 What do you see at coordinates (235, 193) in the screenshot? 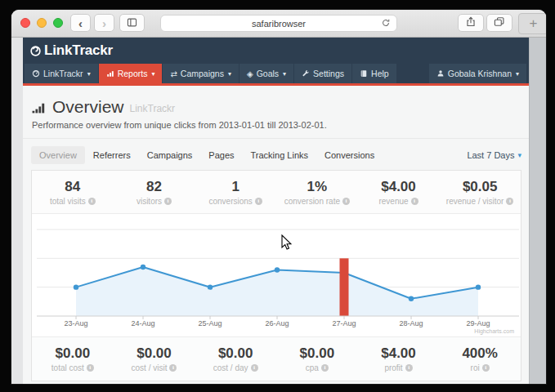
I see `stat-conversions: 1conversions` at bounding box center [235, 193].